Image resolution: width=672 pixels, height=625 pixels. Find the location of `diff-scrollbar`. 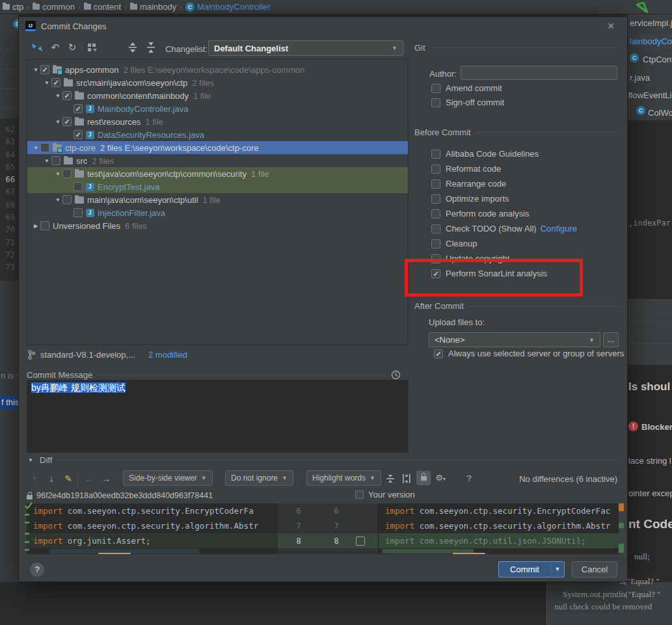

diff-scrollbar is located at coordinates (621, 529).